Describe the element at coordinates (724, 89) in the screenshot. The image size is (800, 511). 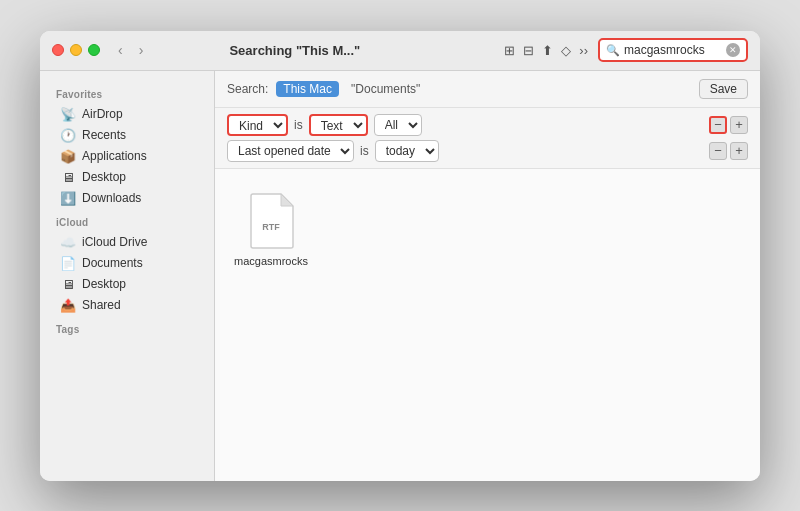
I see `save-button: Save` at that location.